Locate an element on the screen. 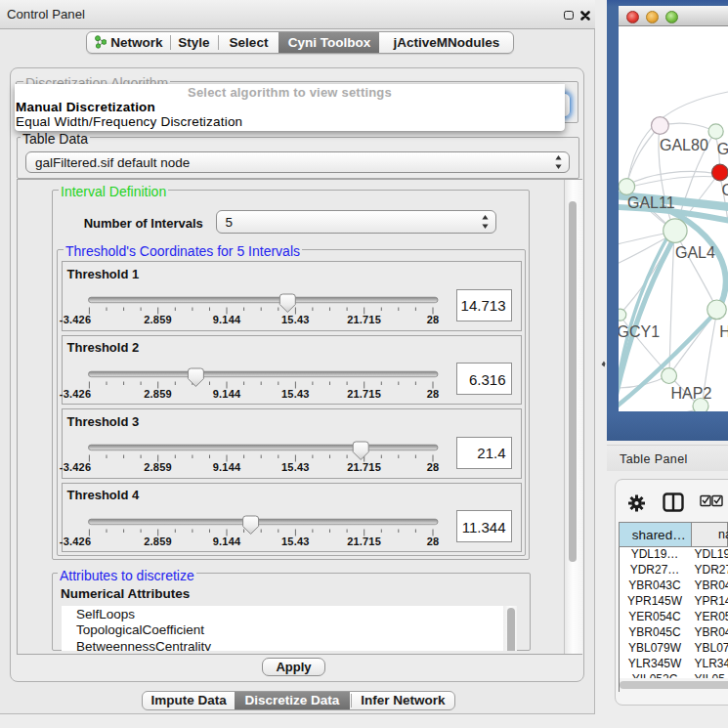  svg-text: GAL80 is located at coordinates (684, 145).